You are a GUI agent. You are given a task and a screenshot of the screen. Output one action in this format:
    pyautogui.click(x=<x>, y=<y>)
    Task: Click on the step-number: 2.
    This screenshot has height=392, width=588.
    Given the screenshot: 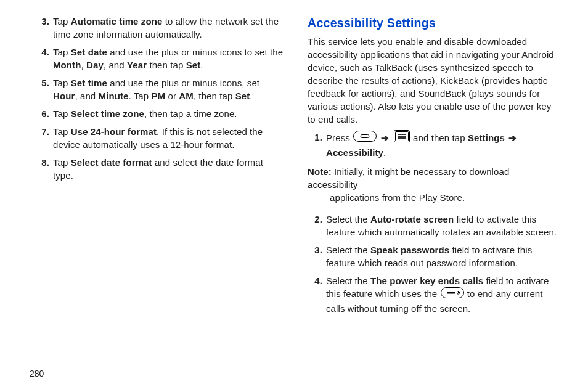 What is the action you would take?
    pyautogui.click(x=315, y=219)
    